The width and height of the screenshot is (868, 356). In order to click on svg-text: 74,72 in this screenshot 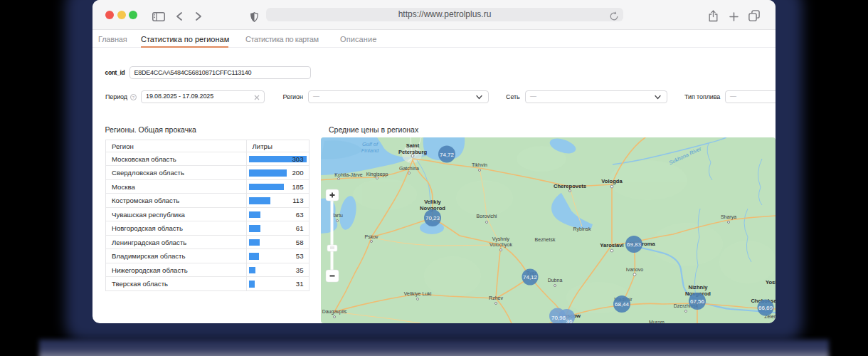, I will do `click(447, 155)`.